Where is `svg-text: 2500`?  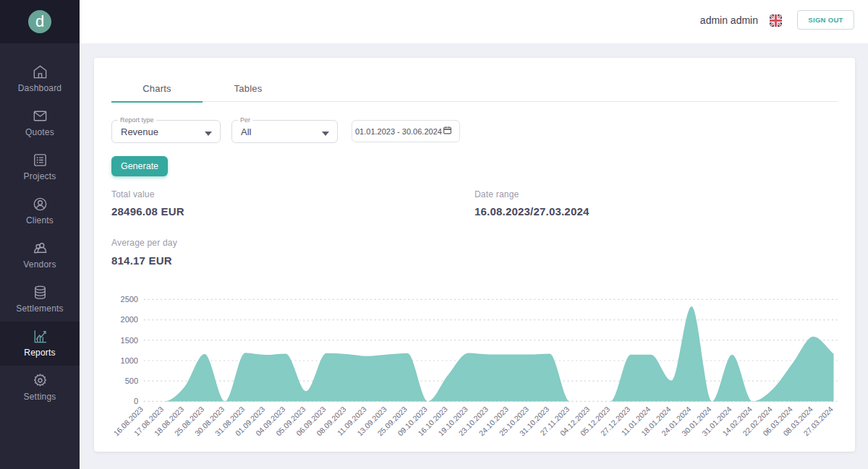
svg-text: 2500 is located at coordinates (129, 299).